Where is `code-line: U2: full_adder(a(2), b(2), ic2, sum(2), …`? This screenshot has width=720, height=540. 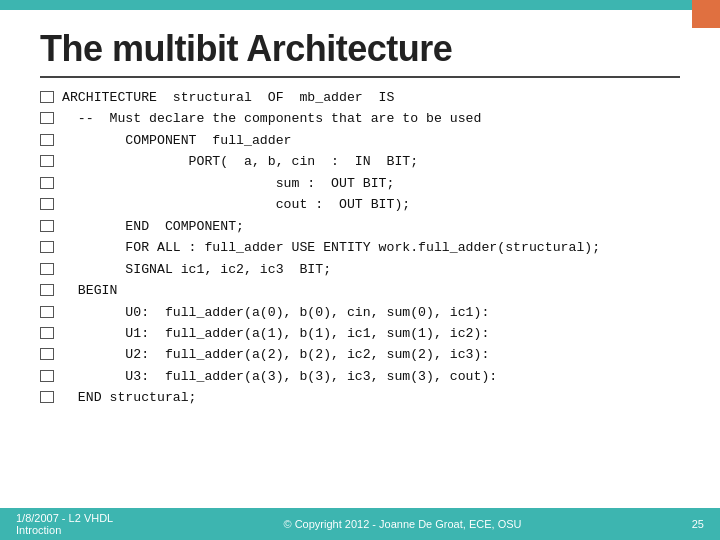 code-line: U2: full_adder(a(2), b(2), ic2, sum(2), … is located at coordinates (276, 355).